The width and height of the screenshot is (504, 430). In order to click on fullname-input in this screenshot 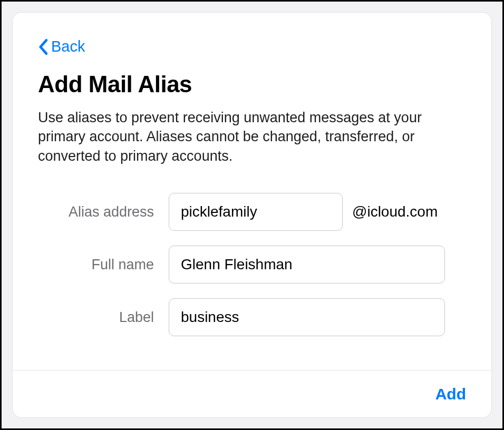, I will do `click(307, 265)`.